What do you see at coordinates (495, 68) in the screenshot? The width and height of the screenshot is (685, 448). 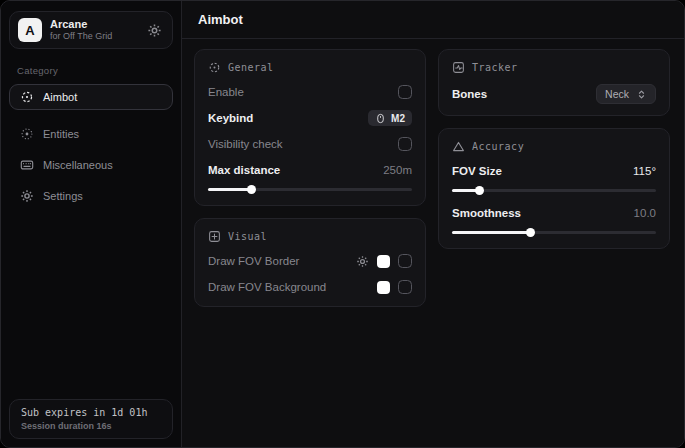 I see `card-title: Tracker` at bounding box center [495, 68].